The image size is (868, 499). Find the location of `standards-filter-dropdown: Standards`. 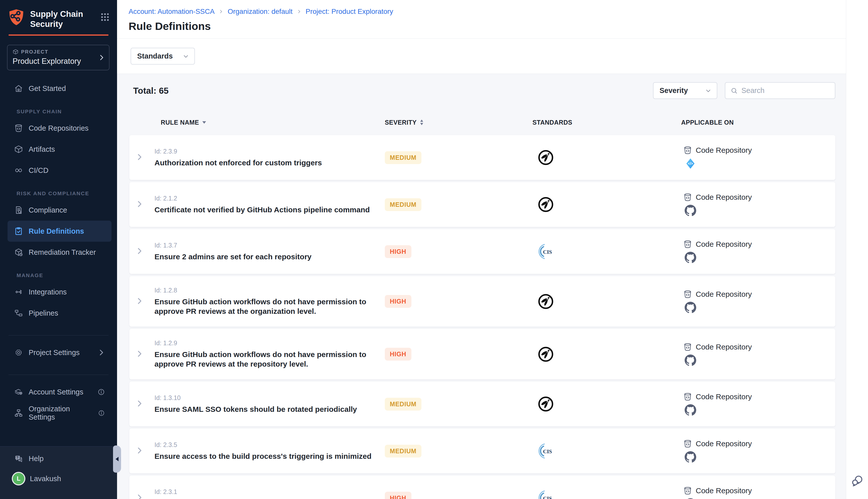

standards-filter-dropdown: Standards is located at coordinates (163, 56).